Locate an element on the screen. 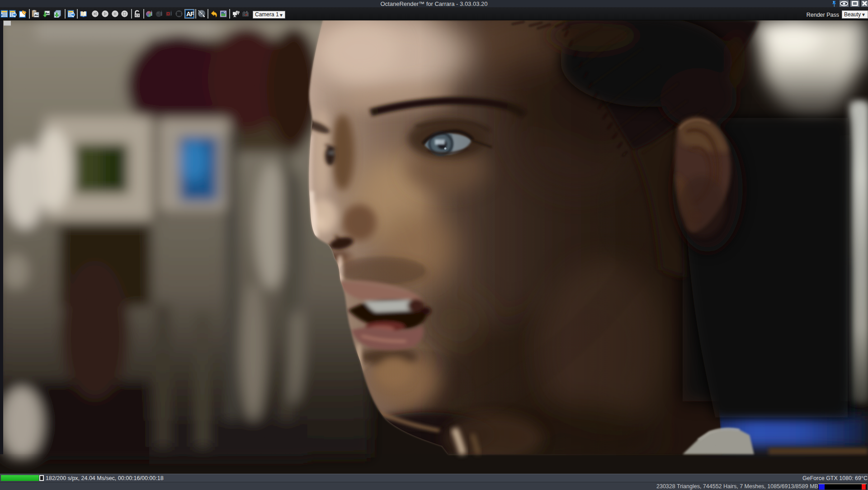  svg-text: AF is located at coordinates (190, 14).